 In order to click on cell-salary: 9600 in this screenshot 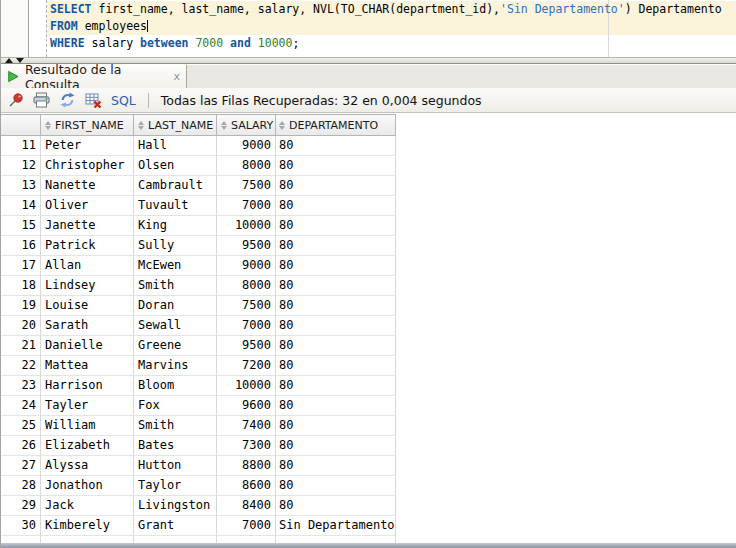, I will do `click(246, 406)`.